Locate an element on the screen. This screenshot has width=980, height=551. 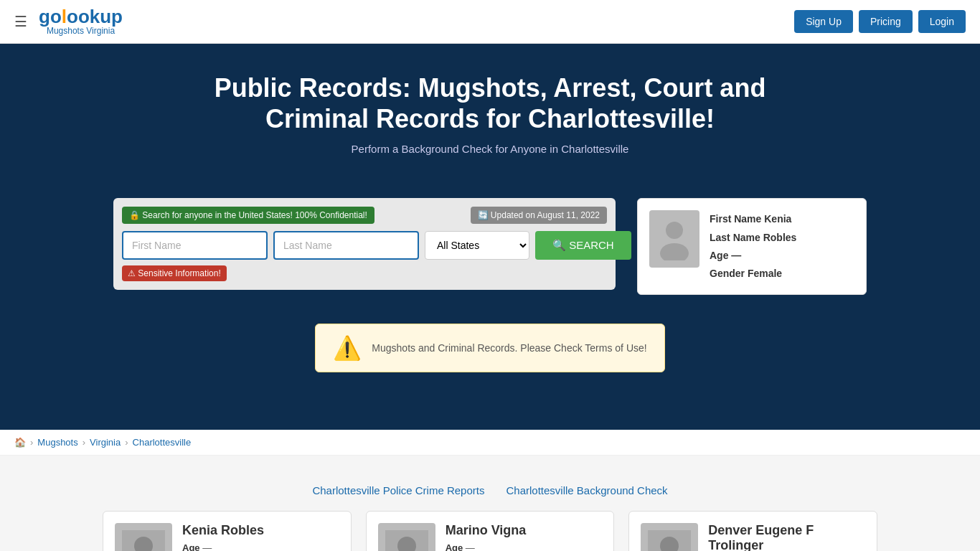
header-right: Sign Up Pricing Login is located at coordinates (880, 22).